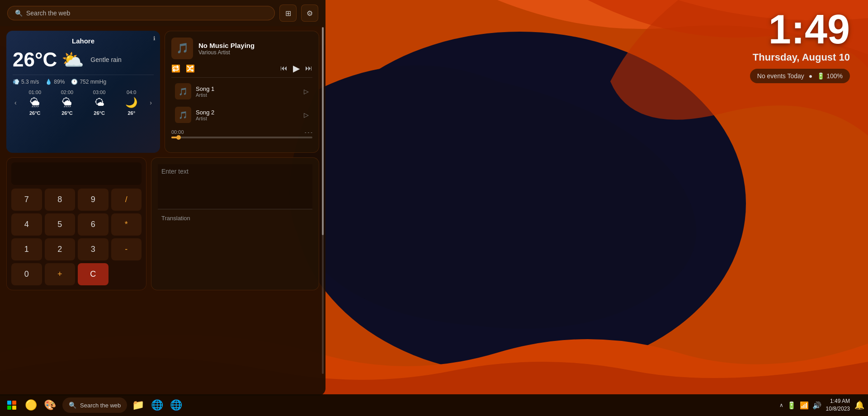  What do you see at coordinates (93, 224) in the screenshot?
I see `calc-btn-6: 6` at bounding box center [93, 224].